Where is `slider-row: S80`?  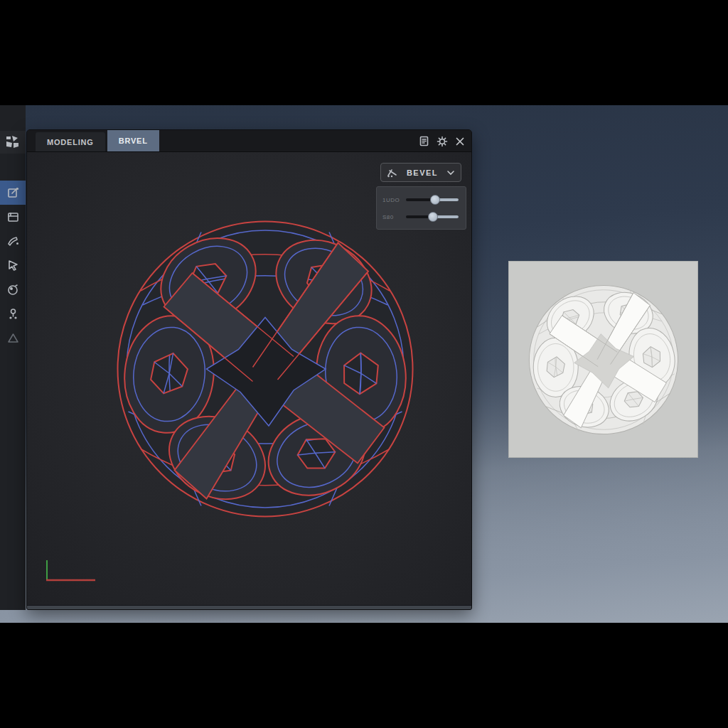
slider-row: S80 is located at coordinates (421, 217).